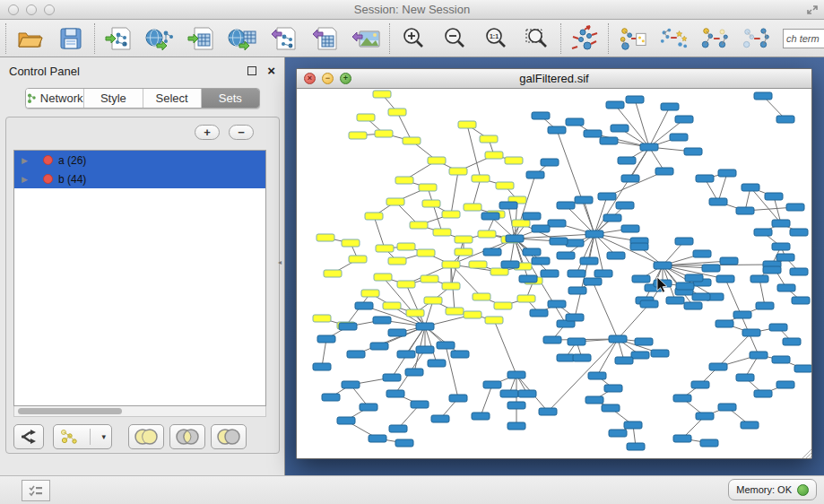  I want to click on expander-icon: ▶, so click(26, 179).